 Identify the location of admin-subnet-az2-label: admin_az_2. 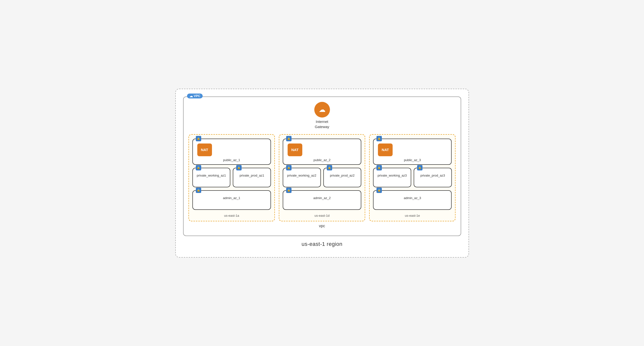
(322, 198).